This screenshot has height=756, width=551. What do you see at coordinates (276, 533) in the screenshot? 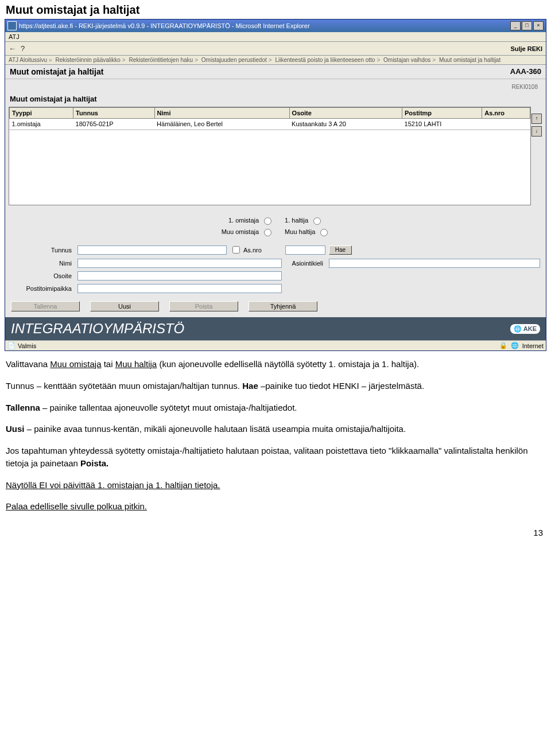
I see `page-number: 13` at bounding box center [276, 533].